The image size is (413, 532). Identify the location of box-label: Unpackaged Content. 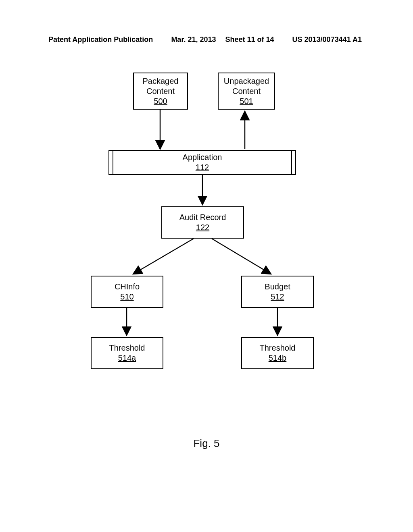
(246, 86).